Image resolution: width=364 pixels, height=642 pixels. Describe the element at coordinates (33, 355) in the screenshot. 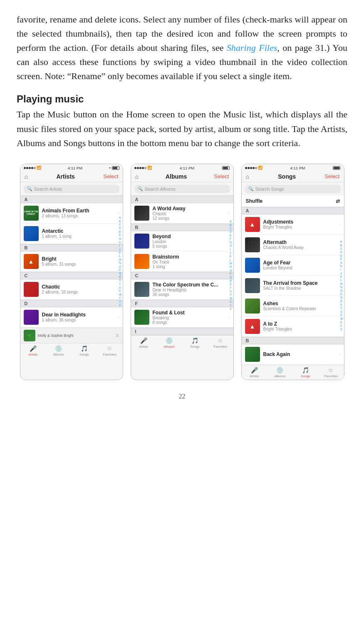

I see `tab-artists-label-1: Artists` at that location.